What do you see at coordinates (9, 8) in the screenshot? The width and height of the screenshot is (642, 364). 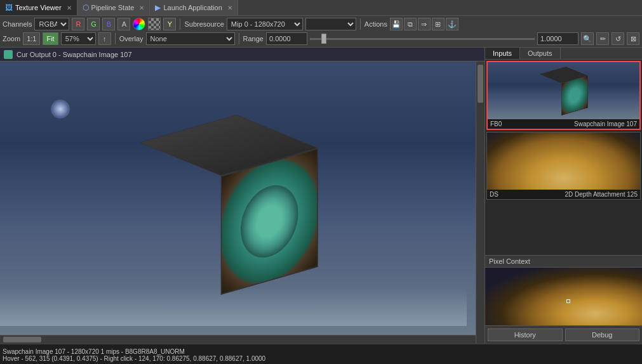 I see `texture-viewer-tab-icon: 🖼` at bounding box center [9, 8].